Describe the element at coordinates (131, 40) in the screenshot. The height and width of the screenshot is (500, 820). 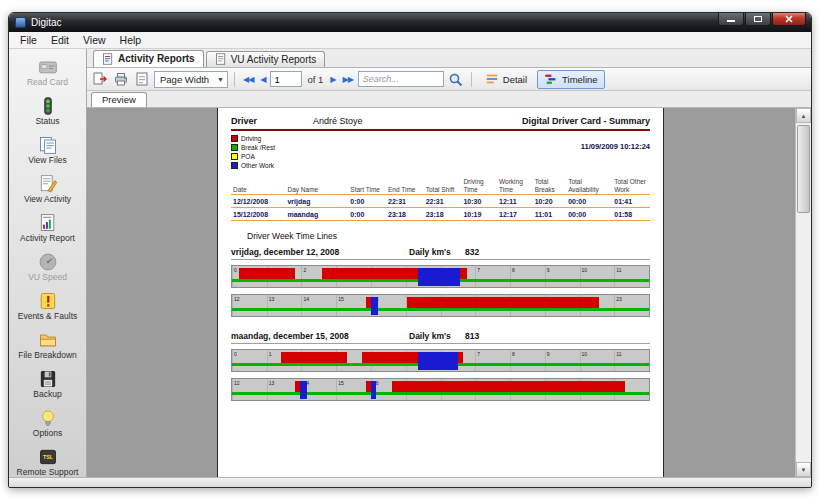
I see `menu-help: Help` at that location.